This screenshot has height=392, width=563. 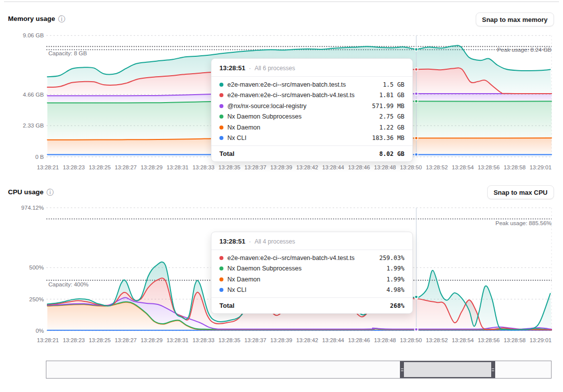 I want to click on x-axis-label: 13:28:46, so click(x=359, y=167).